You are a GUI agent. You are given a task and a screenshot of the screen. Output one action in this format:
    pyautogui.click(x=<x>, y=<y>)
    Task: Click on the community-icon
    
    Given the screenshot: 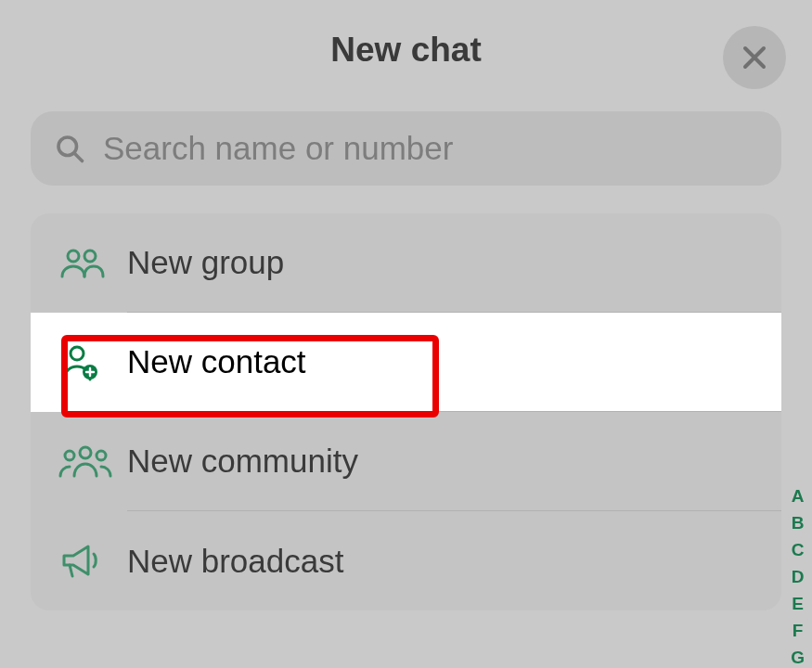 What is the action you would take?
    pyautogui.click(x=92, y=462)
    